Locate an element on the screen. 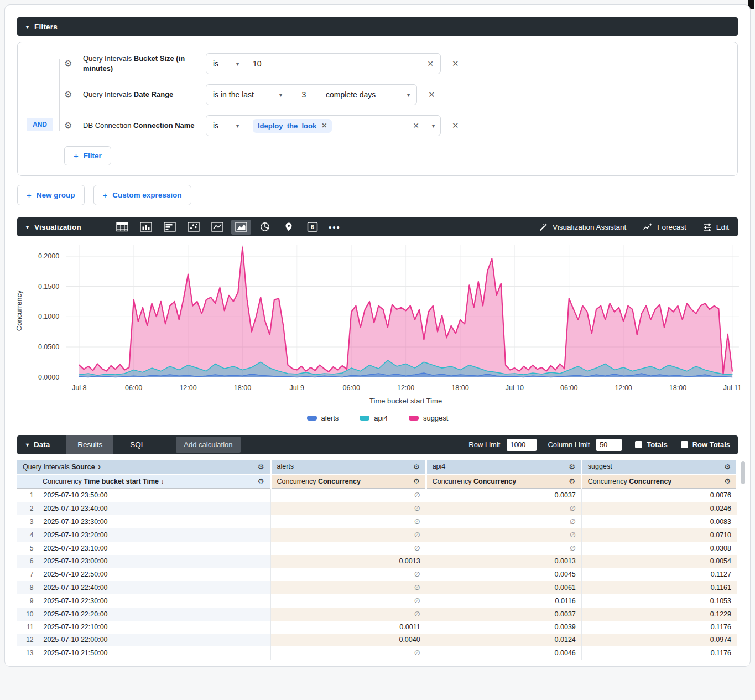  time-bucket-cell: 2025-07-10 23:40:00 is located at coordinates (154, 509).